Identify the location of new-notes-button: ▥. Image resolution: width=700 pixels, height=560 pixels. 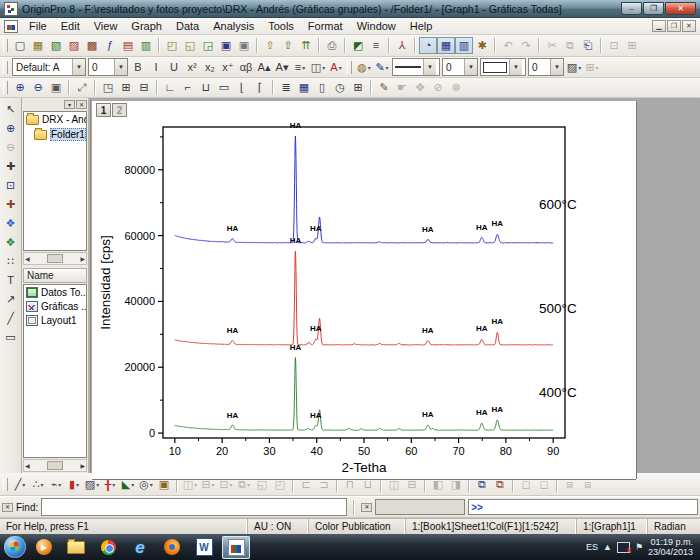
(146, 46).